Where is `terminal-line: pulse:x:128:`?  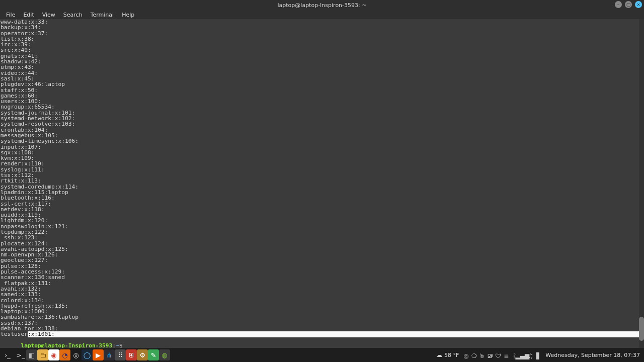 terminal-line: pulse:x:128: is located at coordinates (322, 266).